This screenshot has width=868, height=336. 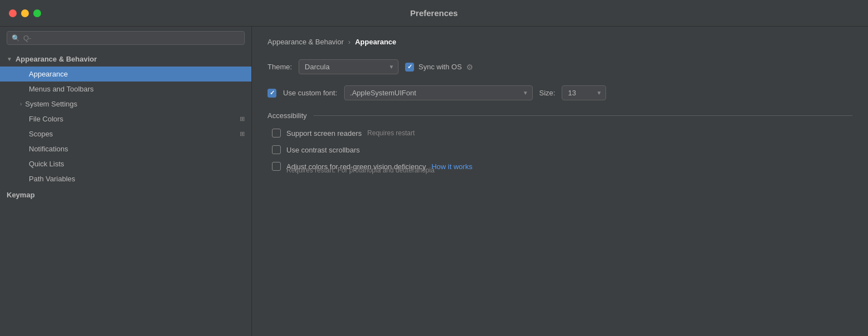 What do you see at coordinates (21, 104) in the screenshot?
I see `chevron-right-icon: ›` at bounding box center [21, 104].